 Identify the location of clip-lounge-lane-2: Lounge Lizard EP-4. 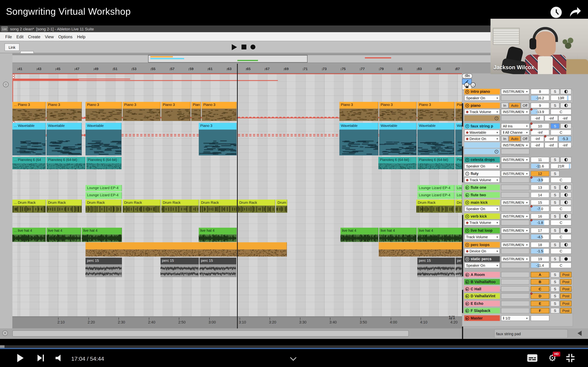
(104, 195).